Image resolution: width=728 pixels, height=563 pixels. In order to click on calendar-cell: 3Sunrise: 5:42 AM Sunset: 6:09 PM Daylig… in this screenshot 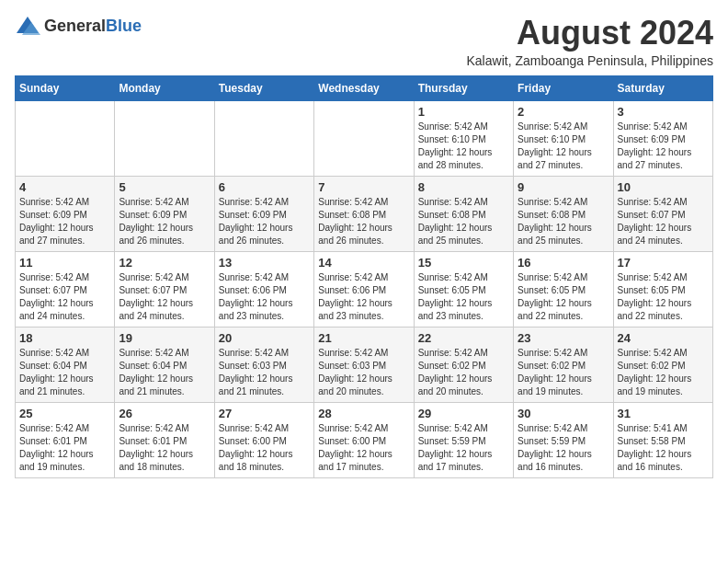, I will do `click(663, 138)`.